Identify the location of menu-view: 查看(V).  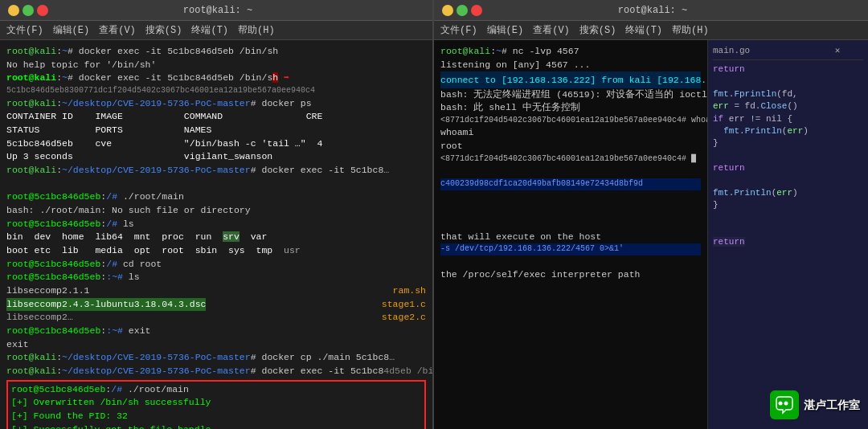
(117, 31).